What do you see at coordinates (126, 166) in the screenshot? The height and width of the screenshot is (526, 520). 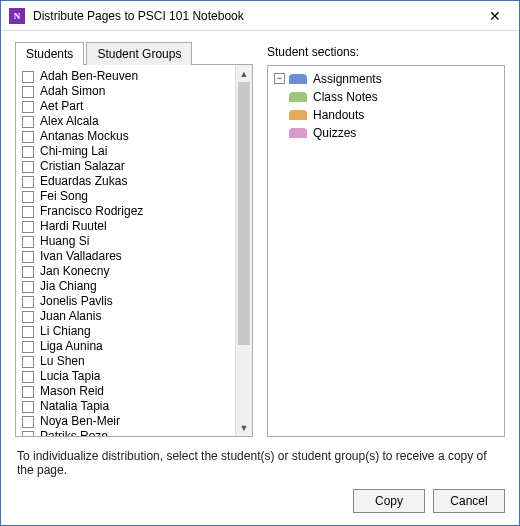 I see `student-row: Cristian Salazar` at bounding box center [126, 166].